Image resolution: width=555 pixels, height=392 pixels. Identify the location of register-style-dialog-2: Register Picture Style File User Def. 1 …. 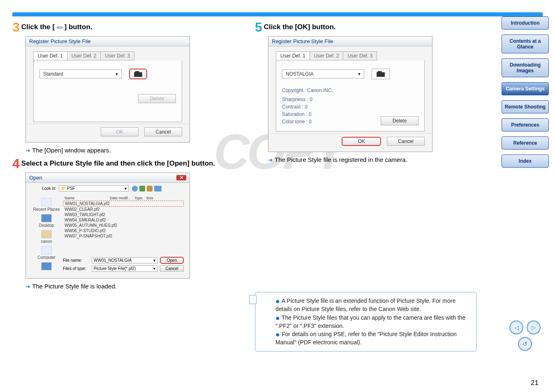
(350, 94).